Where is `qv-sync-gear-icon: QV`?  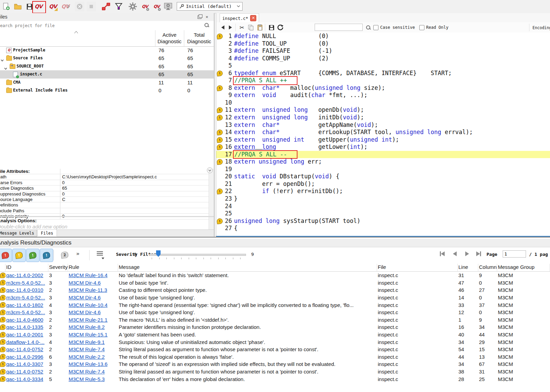 qv-sync-gear-icon: QV is located at coordinates (156, 7).